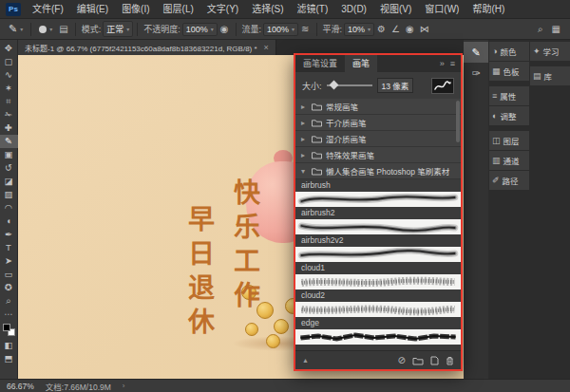 Image resolution: width=570 pixels, height=392 pixels. Describe the element at coordinates (93, 9) in the screenshot. I see `menu-item-2: 编辑(E)` at that location.